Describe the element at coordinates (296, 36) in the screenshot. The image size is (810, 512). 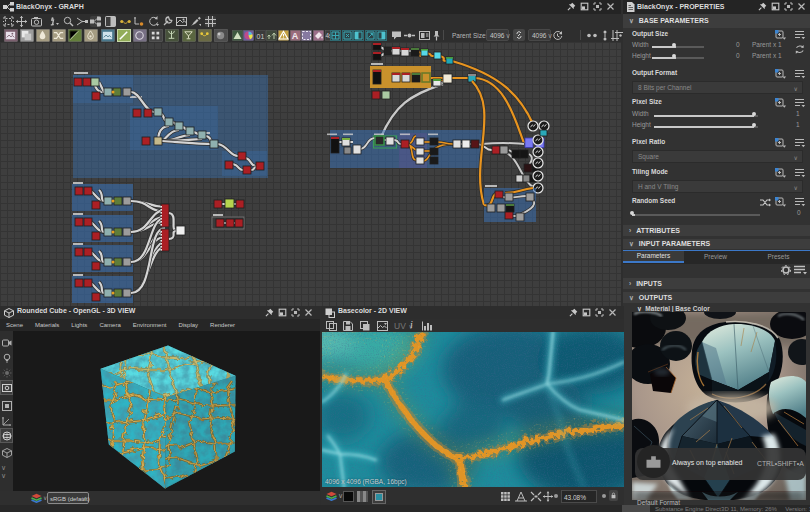
I see `svg-text: A` at that location.